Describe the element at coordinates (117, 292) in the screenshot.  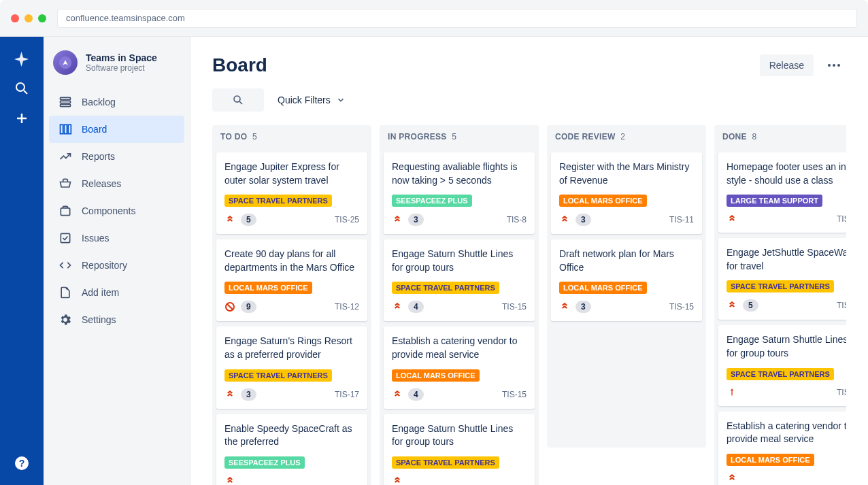
I see `sidebar-item-add-item: Add item` at that location.